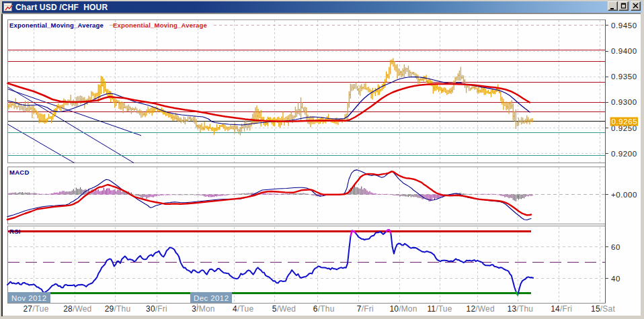  Describe the element at coordinates (284, 309) in the screenshot. I see `svg-text: 5/Wed` at that location.